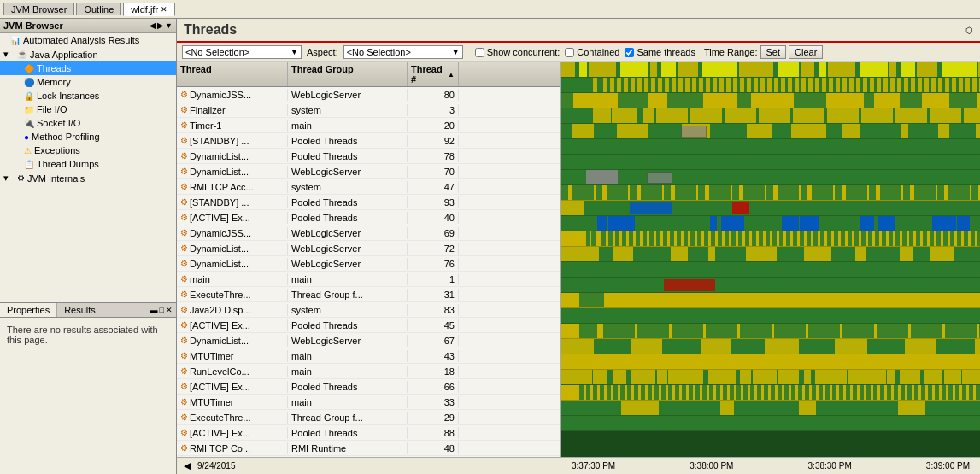 This screenshot has width=980, height=474. I want to click on td-group: WebLogicServer, so click(348, 233).